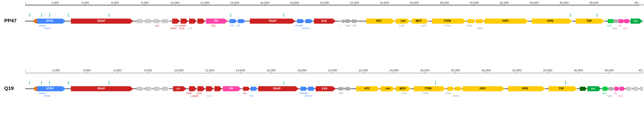 The height and width of the screenshot is (131, 644). I want to click on svg-text: ITA, so click(232, 26).